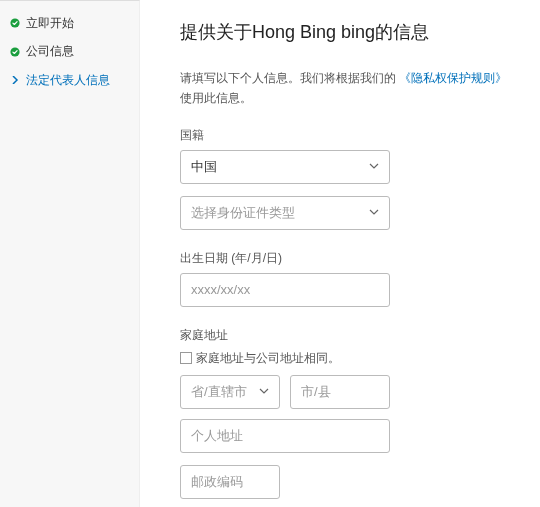 Image resolution: width=540 pixels, height=507 pixels. Describe the element at coordinates (217, 482) in the screenshot. I see `postal-placeholder: 邮政编码` at that location.